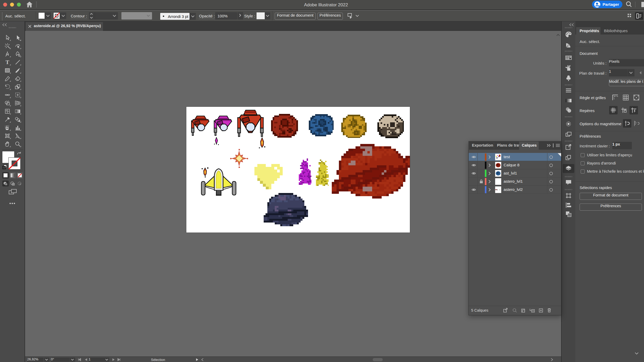 The height and width of the screenshot is (362, 644). I want to click on svg-text: T, so click(7, 62).